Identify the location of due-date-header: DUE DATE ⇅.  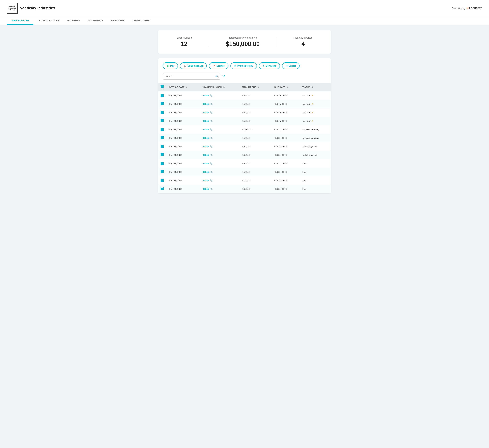
(285, 87).